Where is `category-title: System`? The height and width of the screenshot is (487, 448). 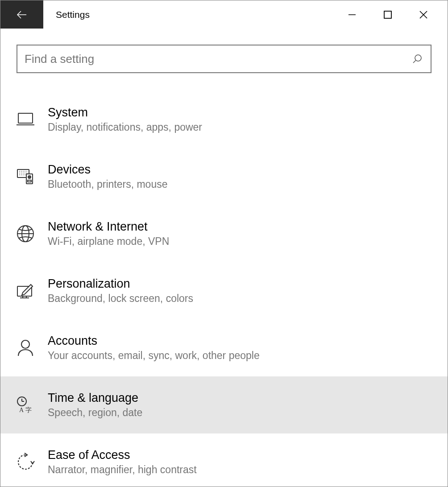 category-title: System is located at coordinates (125, 112).